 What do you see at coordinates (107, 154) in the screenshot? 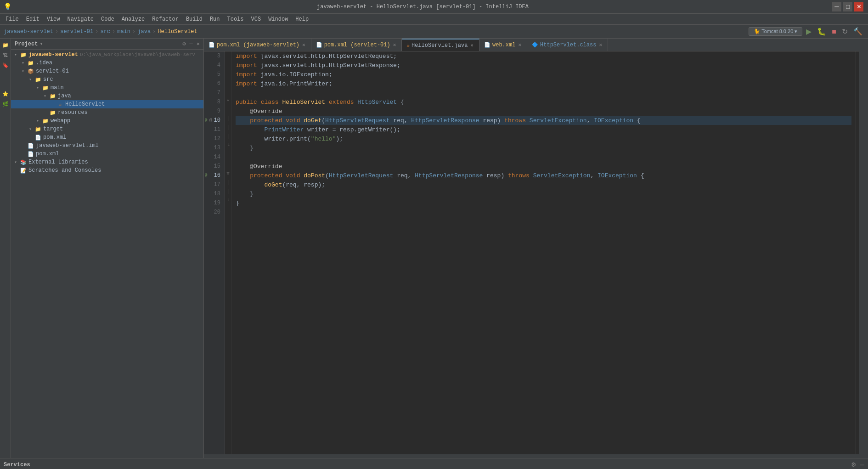
I see `tree-item-pom-root: 📄 pom.xml` at bounding box center [107, 154].